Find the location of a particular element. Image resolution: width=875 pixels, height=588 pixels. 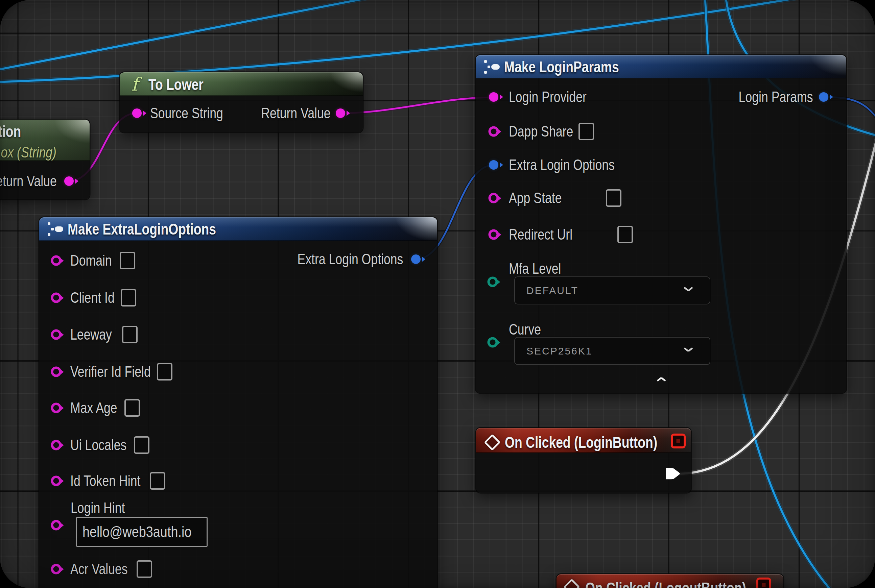

redirect-url-pin is located at coordinates (494, 235).